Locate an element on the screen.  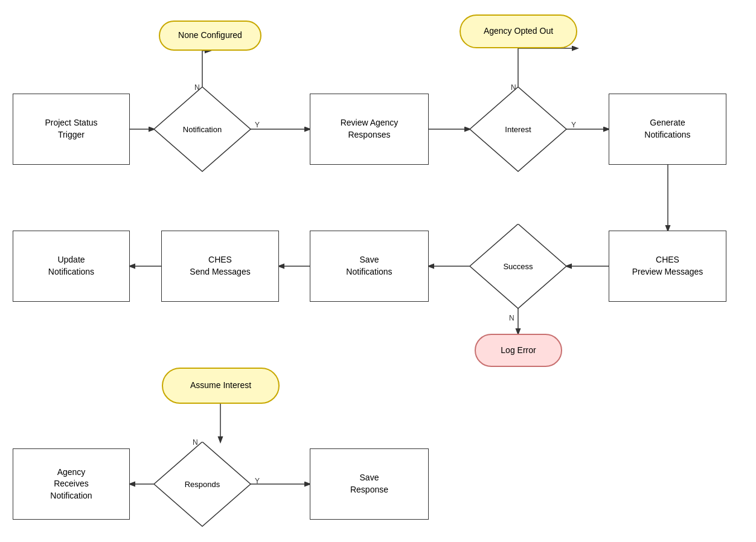
responds-n-label: N is located at coordinates (196, 442).